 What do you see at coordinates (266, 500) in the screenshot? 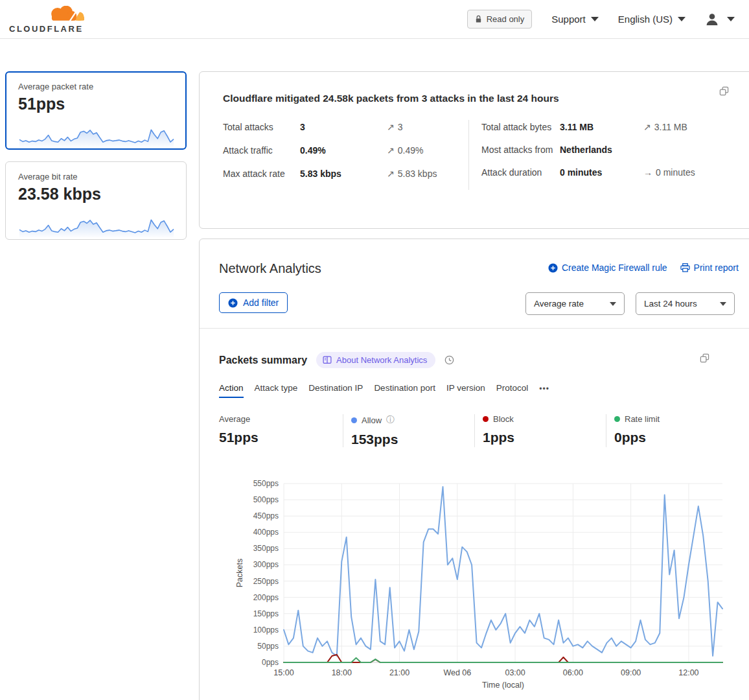
I see `svg-text: 500pps` at bounding box center [266, 500].